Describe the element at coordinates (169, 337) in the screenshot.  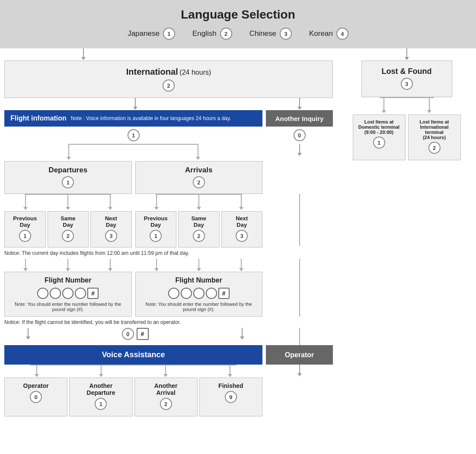
I see `zero-hash-row: 0 #` at that location.